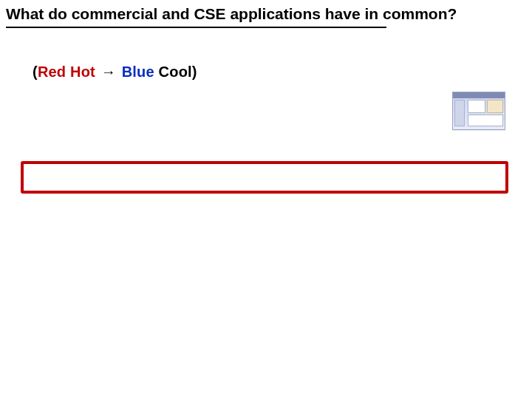 The width and height of the screenshot is (532, 399). What do you see at coordinates (109, 72) in the screenshot?
I see `arrow-icon: →` at bounding box center [109, 72].